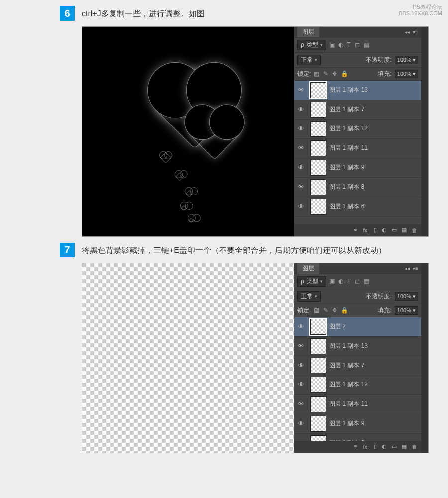 The width and height of the screenshot is (448, 498). What do you see at coordinates (375, 90) in the screenshot?
I see `layer-name: 图层 1 副本 13` at bounding box center [375, 90].